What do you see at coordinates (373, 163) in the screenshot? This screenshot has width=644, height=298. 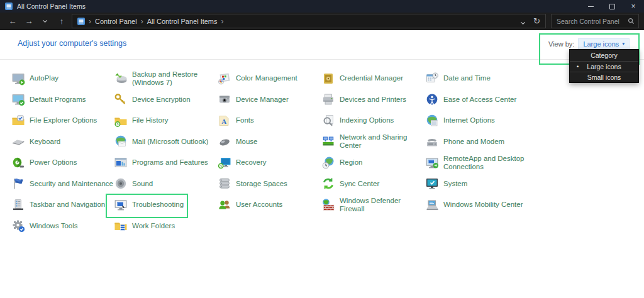 I see `control-panel-item-region: Region` at bounding box center [373, 163].